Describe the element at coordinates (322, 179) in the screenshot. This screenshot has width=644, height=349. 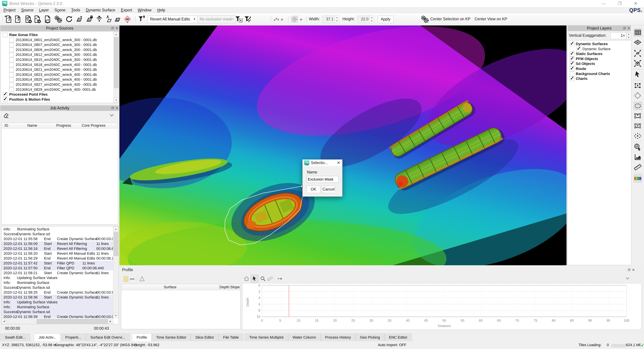
I see `name-input` at that location.